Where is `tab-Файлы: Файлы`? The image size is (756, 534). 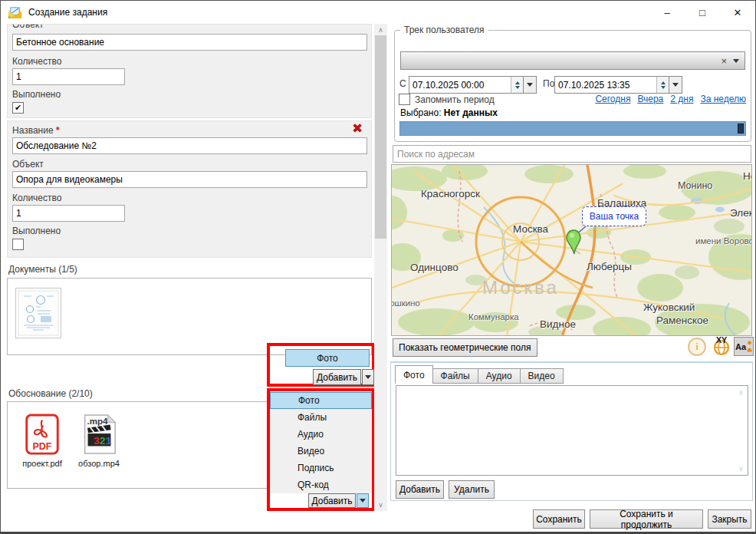
tab-Файлы: Файлы is located at coordinates (455, 376).